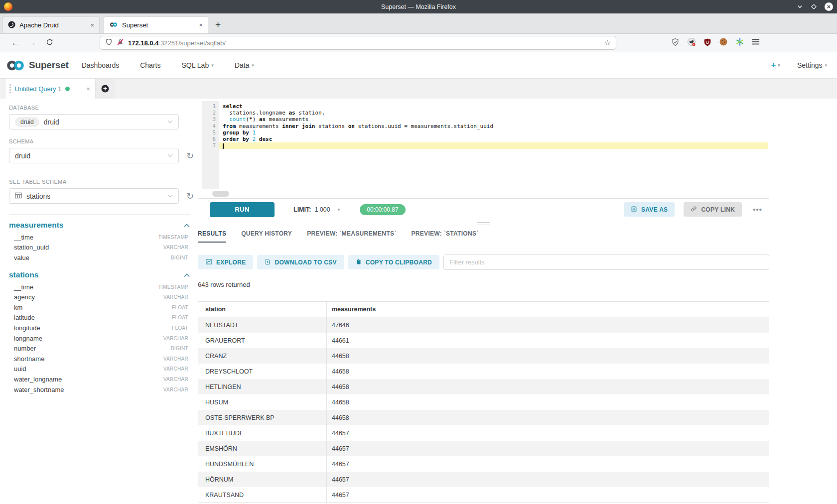 Image resolution: width=837 pixels, height=504 pixels. I want to click on settings-menu: Settings▾, so click(812, 65).